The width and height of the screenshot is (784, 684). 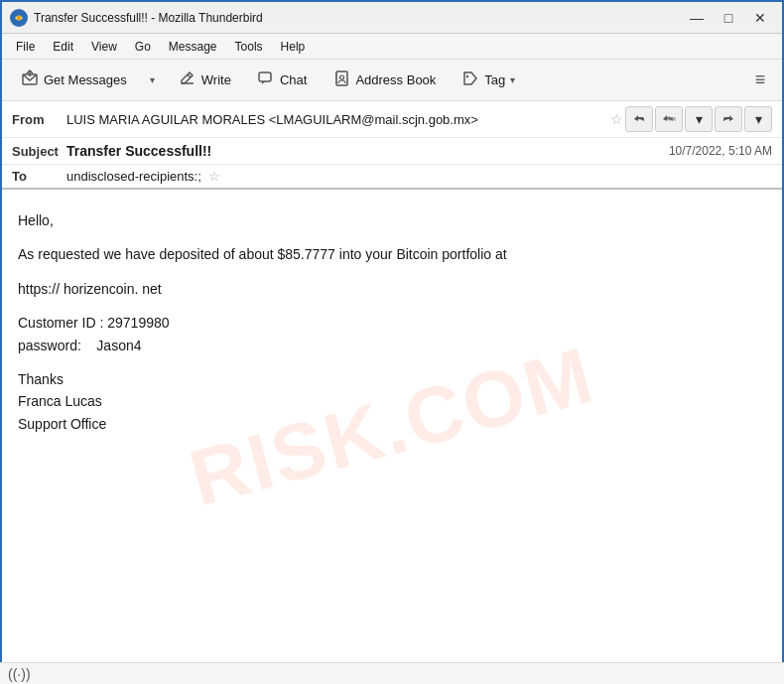 I want to click on close-button: ✕, so click(x=760, y=18).